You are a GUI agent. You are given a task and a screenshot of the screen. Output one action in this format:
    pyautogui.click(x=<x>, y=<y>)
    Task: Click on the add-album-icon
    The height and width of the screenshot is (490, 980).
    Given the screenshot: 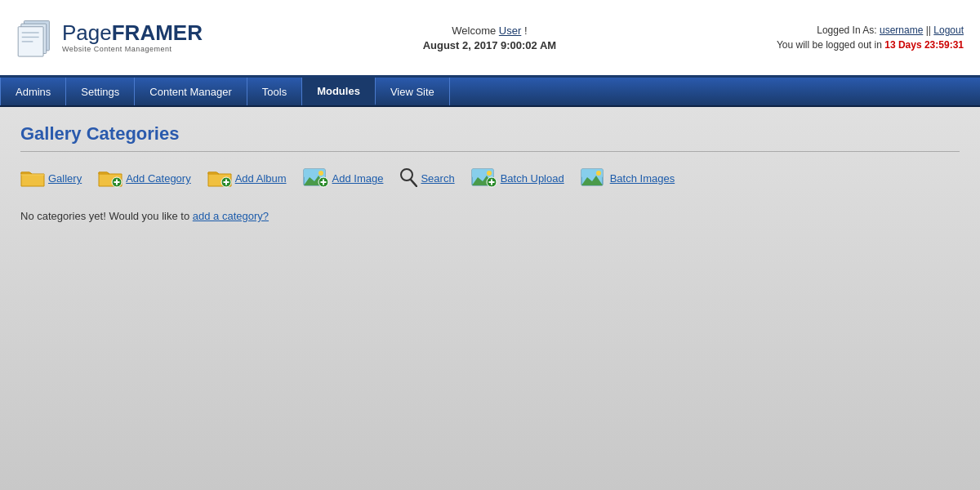 What is the action you would take?
    pyautogui.click(x=220, y=178)
    